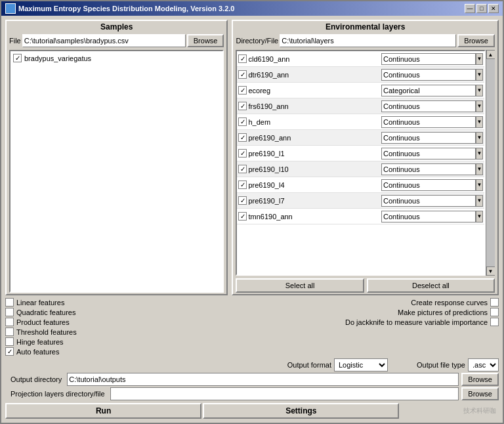 The height and width of the screenshot is (424, 504). I want to click on select-all-button: Select all, so click(299, 286).